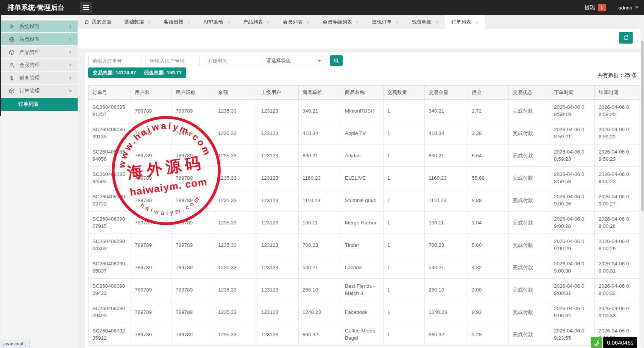 This screenshot has height=348, width=644. What do you see at coordinates (39, 104) in the screenshot?
I see `sidebar-subitem: 订单列表` at bounding box center [39, 104].